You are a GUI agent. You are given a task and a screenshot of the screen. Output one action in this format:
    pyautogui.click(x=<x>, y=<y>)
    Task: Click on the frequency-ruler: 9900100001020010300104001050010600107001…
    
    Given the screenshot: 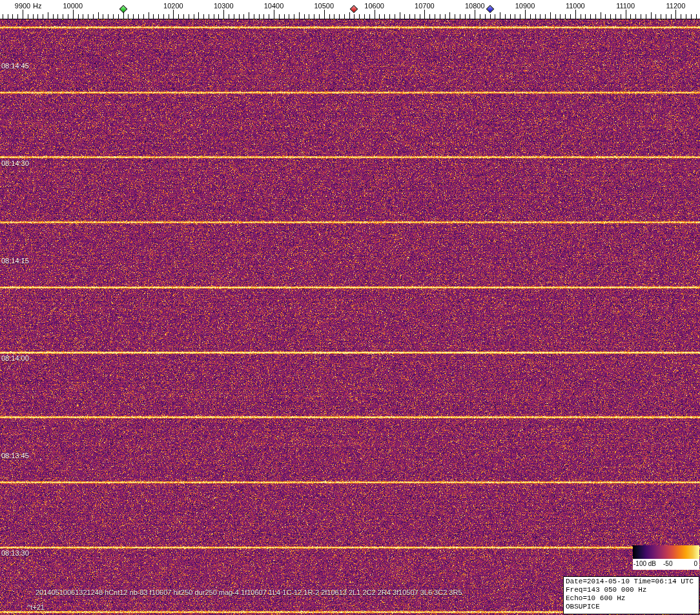 What is the action you would take?
    pyautogui.click(x=350, y=10)
    